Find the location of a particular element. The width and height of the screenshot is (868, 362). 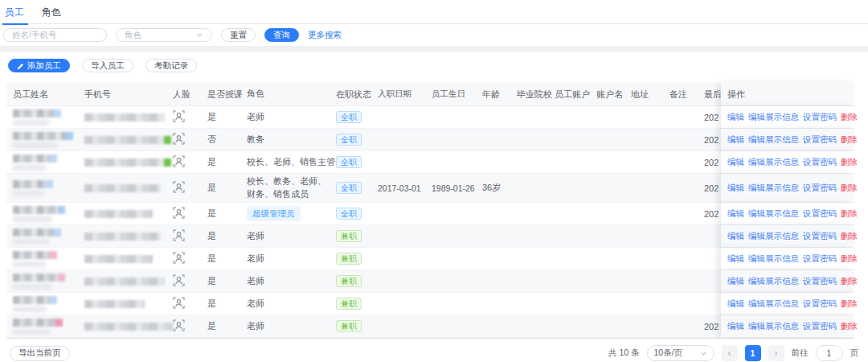

reset-button: 重置 is located at coordinates (238, 35).